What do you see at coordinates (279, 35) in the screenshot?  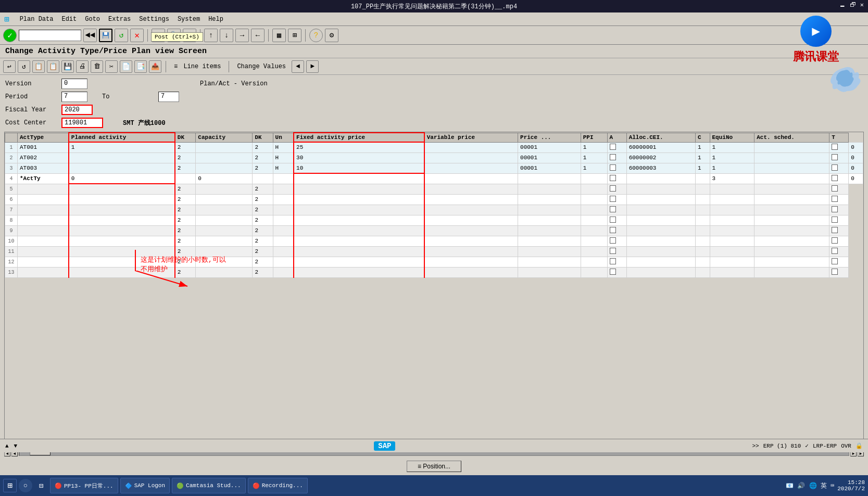 I see `layout-button: ▦` at bounding box center [279, 35].